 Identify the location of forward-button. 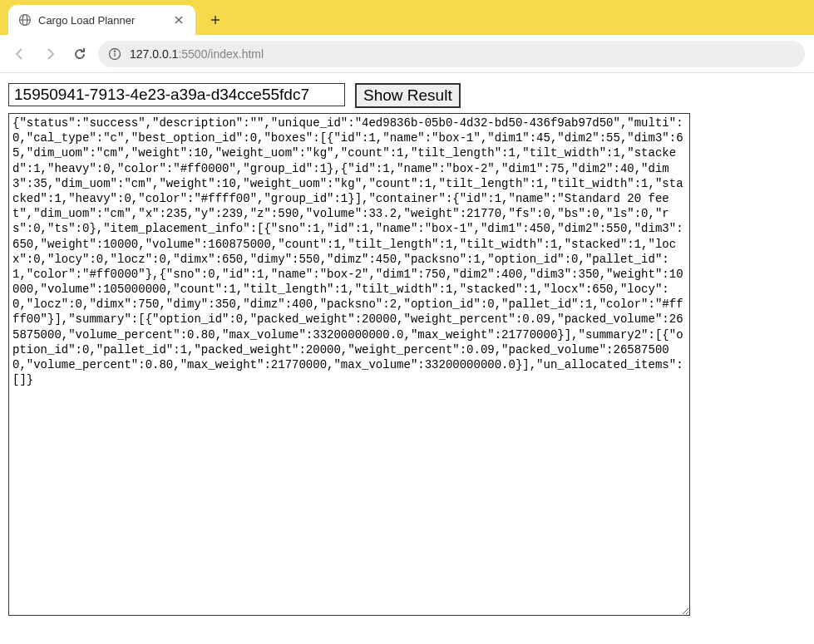
(50, 54).